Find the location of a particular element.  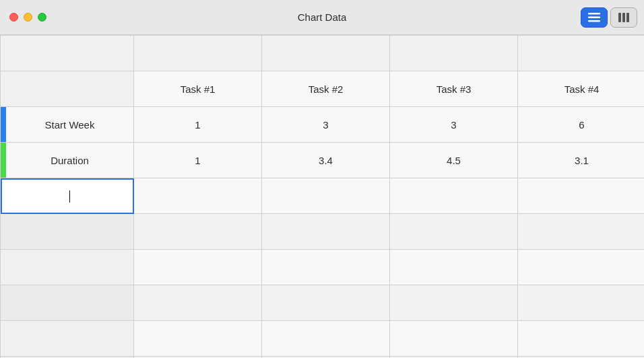

header-spacer-row is located at coordinates (323, 54).